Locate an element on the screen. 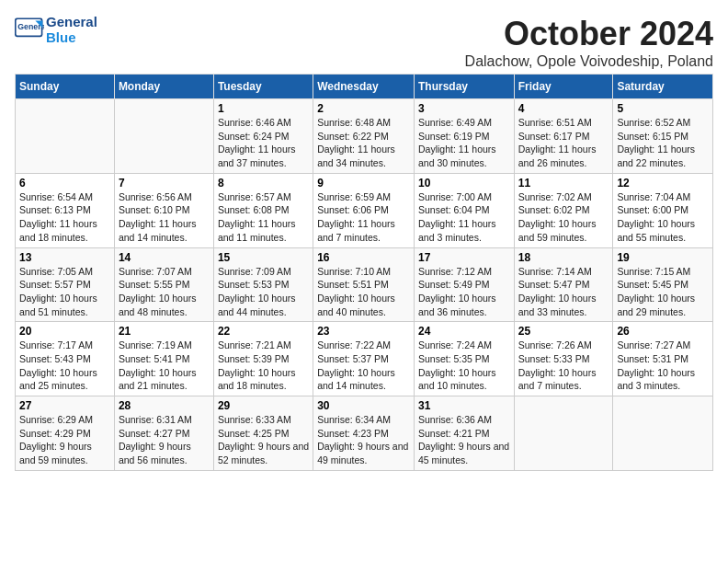  calendar-cell: 18Sunrise: 7:14 AM Sunset: 5:47 PM Dayli… is located at coordinates (563, 285).